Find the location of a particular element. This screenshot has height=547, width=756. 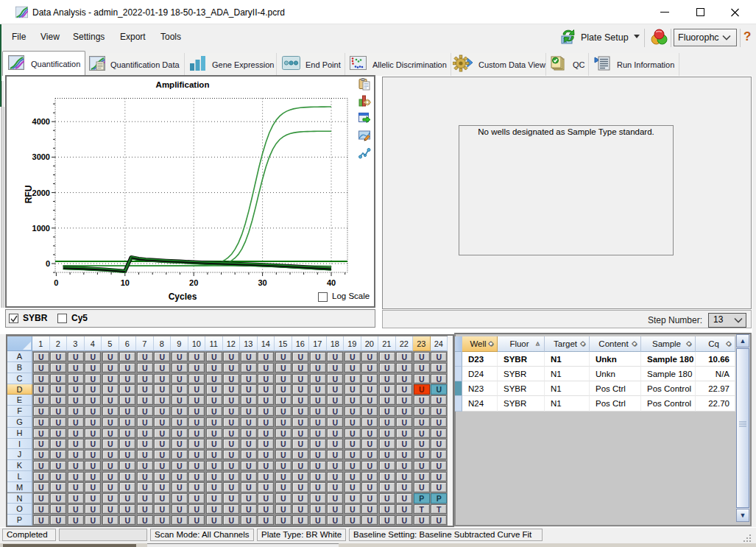

svg-text: 40 is located at coordinates (331, 283).